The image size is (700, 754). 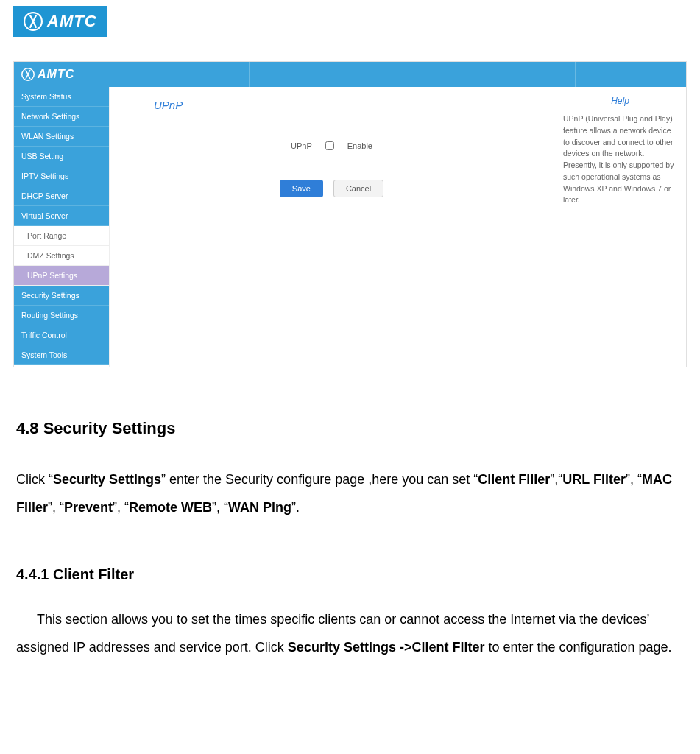 What do you see at coordinates (350, 74) in the screenshot?
I see `ss-header: AMTC` at bounding box center [350, 74].